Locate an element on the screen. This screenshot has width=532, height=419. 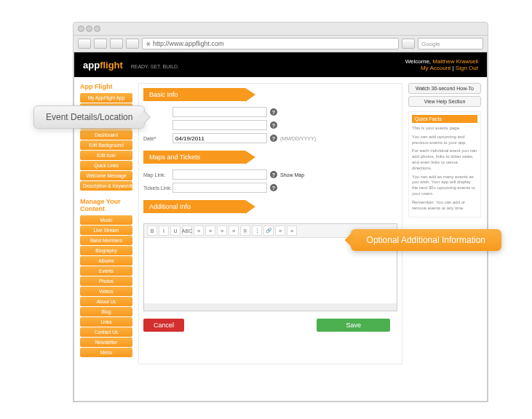
account-links: My Account | Sign Out is located at coordinates (442, 68).